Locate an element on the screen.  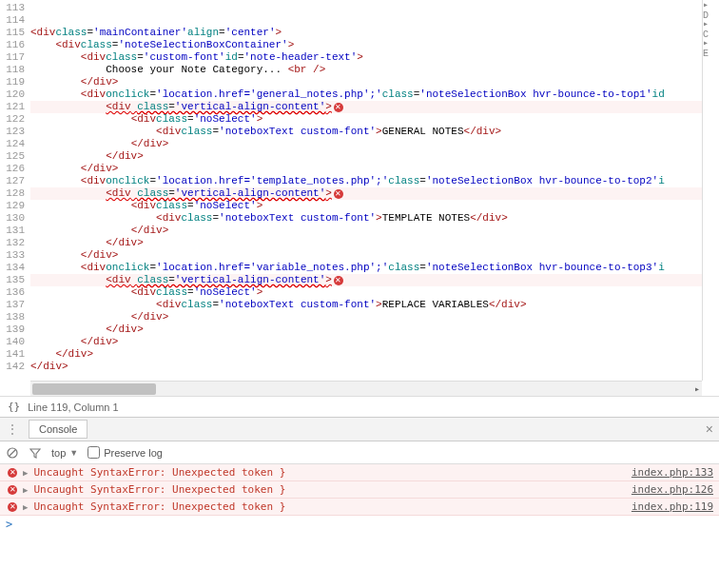
preserve-log-label: Preserve log is located at coordinates (133, 453).